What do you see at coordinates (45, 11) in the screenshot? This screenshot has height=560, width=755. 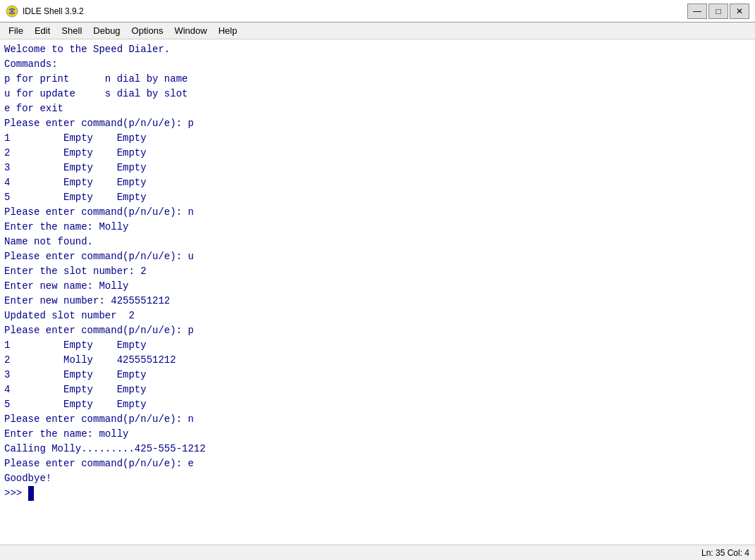 I see `title-bar-left: IDLE Shell 3.9.2` at bounding box center [45, 11].